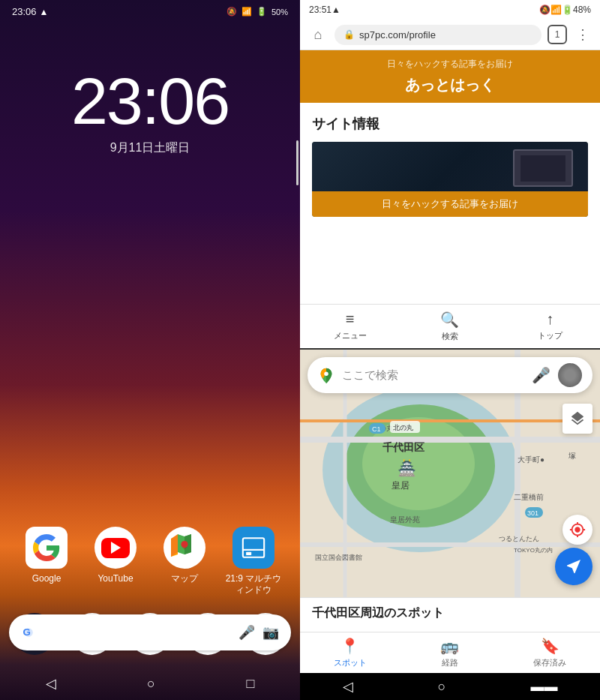  Describe the element at coordinates (450, 336) in the screenshot. I see `search-label: 検索` at that location.